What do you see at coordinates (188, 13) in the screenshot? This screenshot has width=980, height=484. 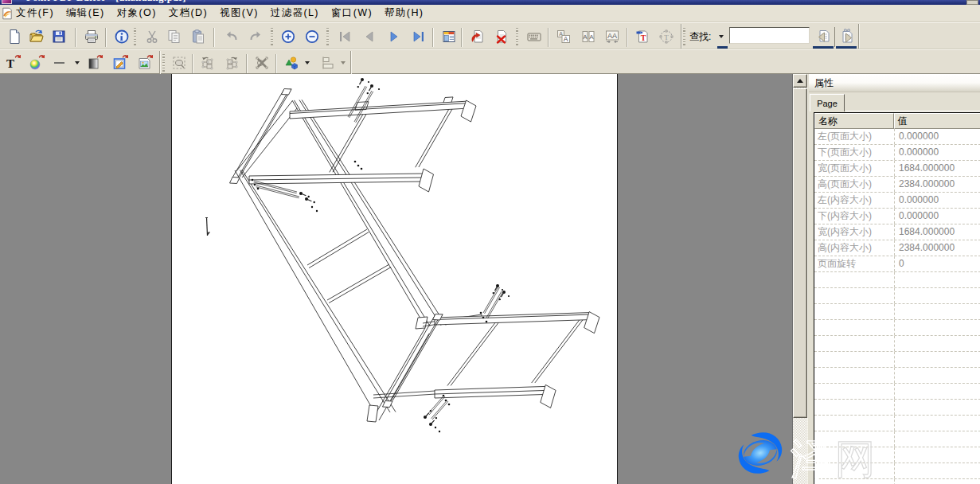 I see `menu-document: 文档(D)` at bounding box center [188, 13].